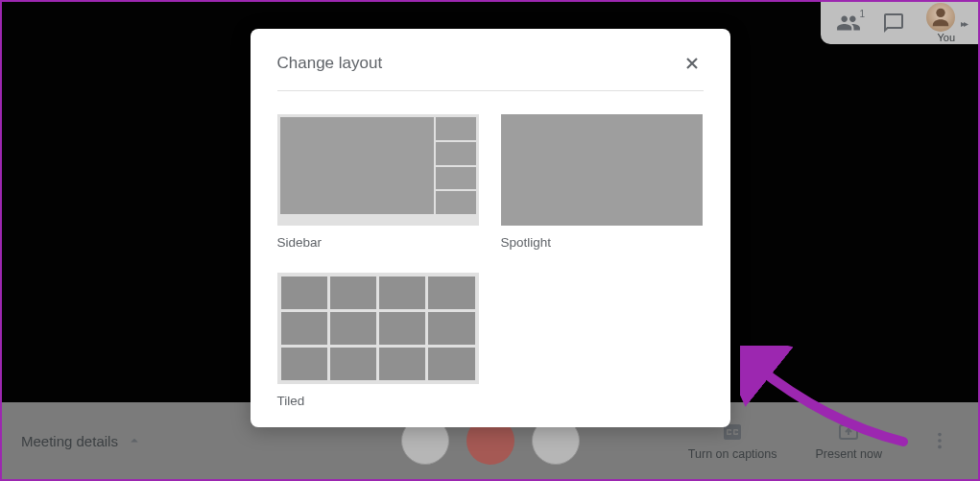 The width and height of the screenshot is (980, 481). I want to click on layout-label-spotlight: Spotlight, so click(603, 242).